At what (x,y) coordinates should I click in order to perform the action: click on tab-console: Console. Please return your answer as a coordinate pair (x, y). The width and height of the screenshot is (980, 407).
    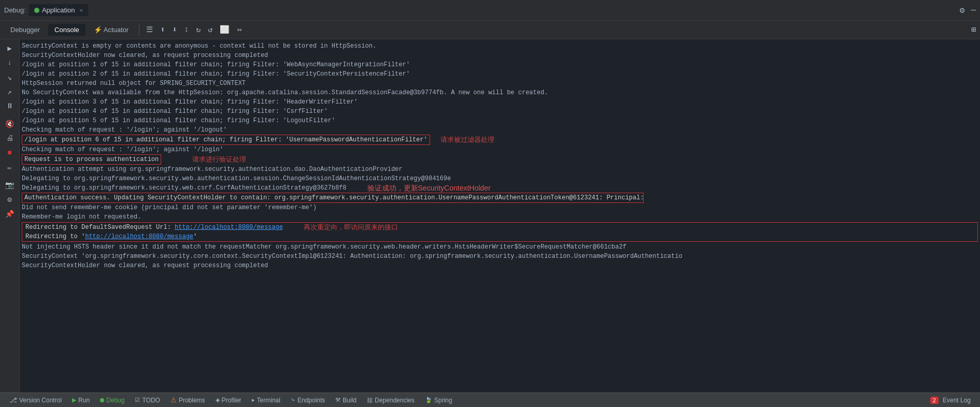
    Looking at the image, I should click on (67, 30).